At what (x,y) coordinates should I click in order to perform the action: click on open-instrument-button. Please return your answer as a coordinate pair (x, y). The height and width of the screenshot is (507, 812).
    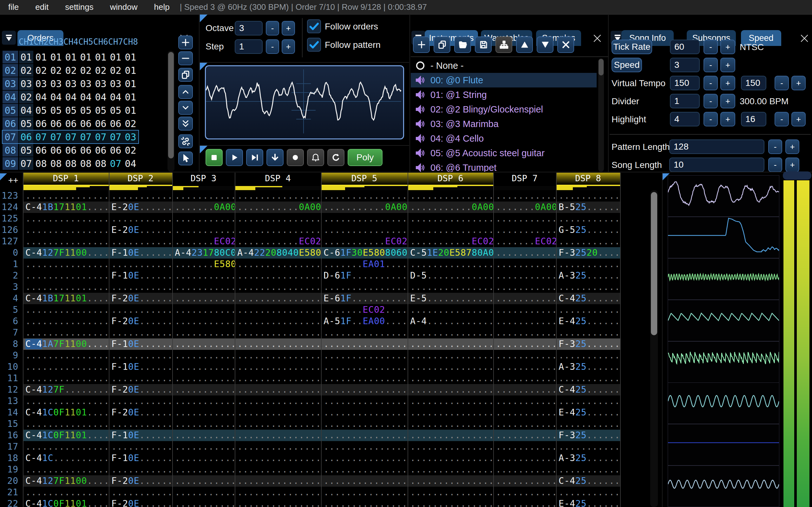
    Looking at the image, I should click on (463, 45).